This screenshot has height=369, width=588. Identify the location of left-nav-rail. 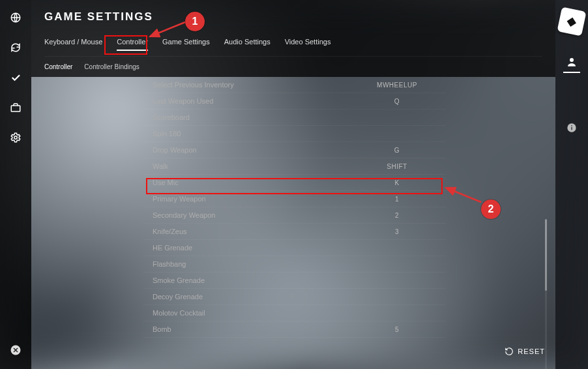
(16, 184).